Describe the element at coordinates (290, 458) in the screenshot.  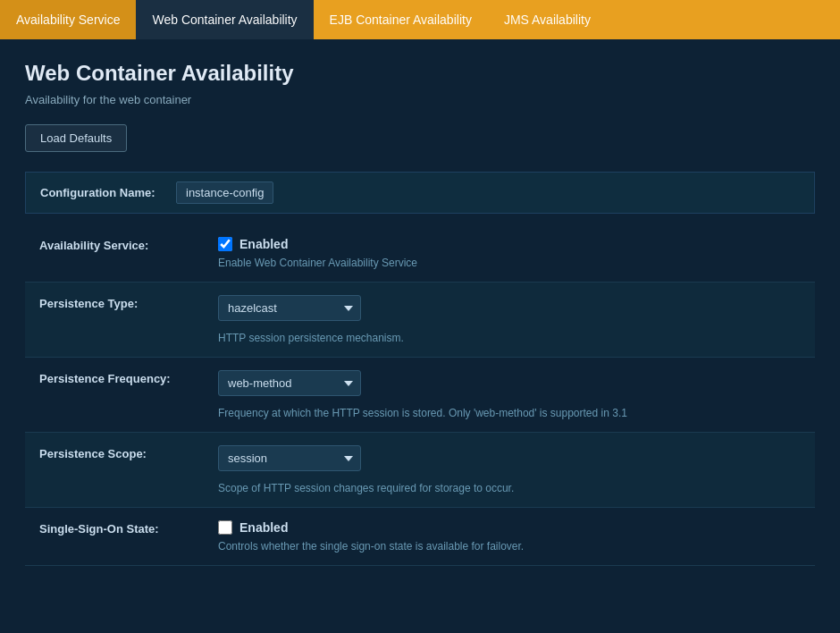
I see `persistence-scope-select: session modified-session modified-attrib…` at that location.